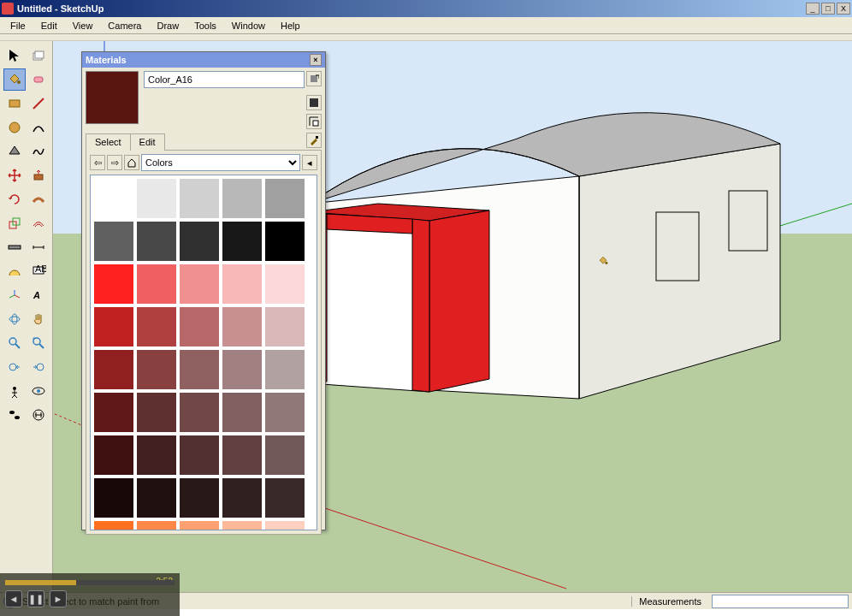  Describe the element at coordinates (15, 367) in the screenshot. I see `previous-view-tool` at that location.